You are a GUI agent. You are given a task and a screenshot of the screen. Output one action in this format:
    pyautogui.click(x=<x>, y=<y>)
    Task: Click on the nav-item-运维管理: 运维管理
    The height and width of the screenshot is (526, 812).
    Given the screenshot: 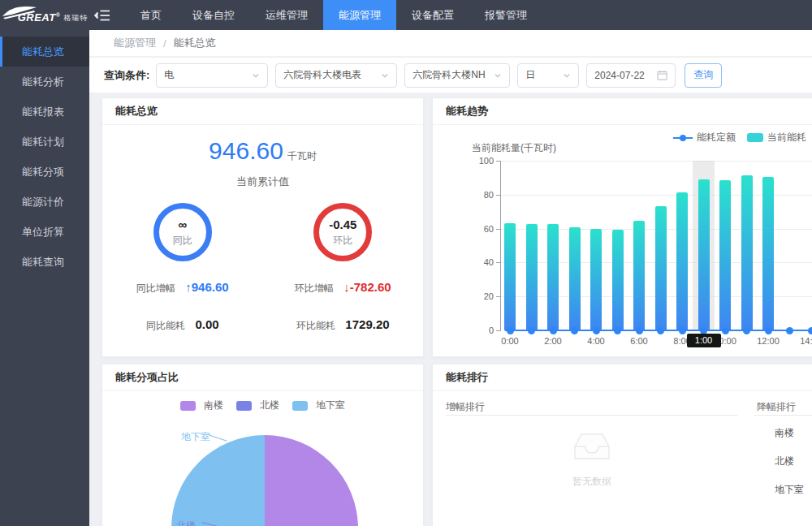 What is the action you would take?
    pyautogui.click(x=287, y=15)
    